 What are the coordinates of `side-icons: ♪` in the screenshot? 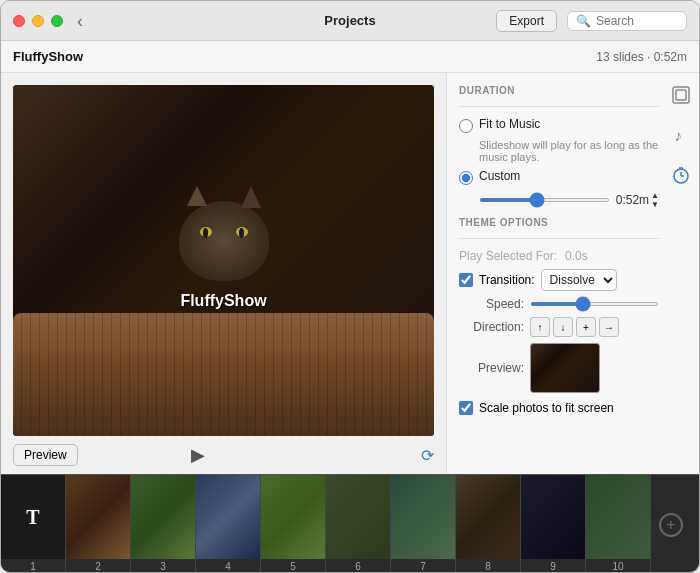 It's located at (681, 135).